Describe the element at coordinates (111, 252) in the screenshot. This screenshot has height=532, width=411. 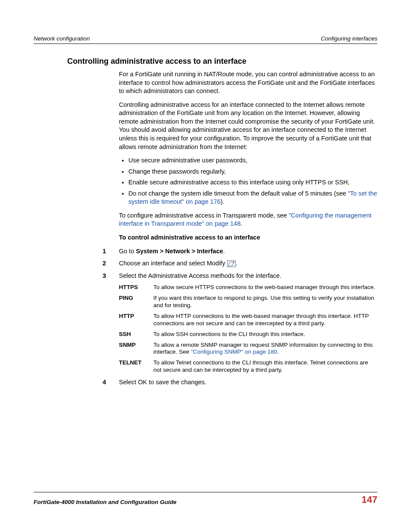
I see `step-number: 1` at that location.